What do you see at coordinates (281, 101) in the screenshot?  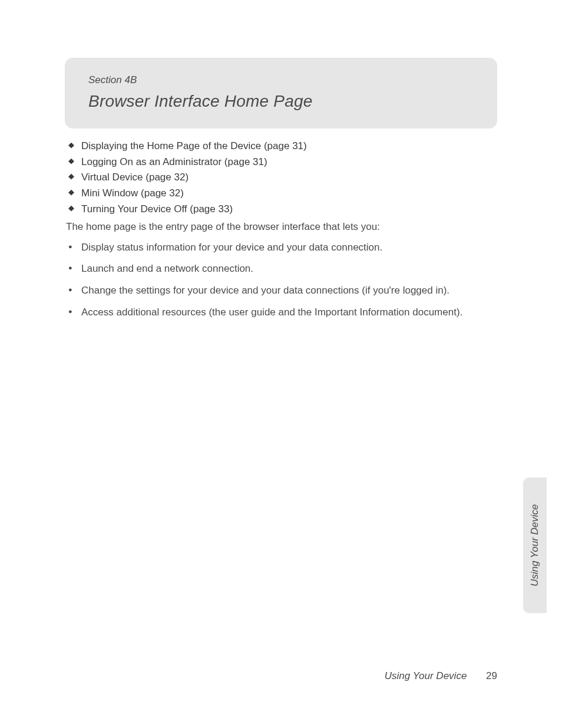 I see `section-title: Browser Interface Home Page` at bounding box center [281, 101].